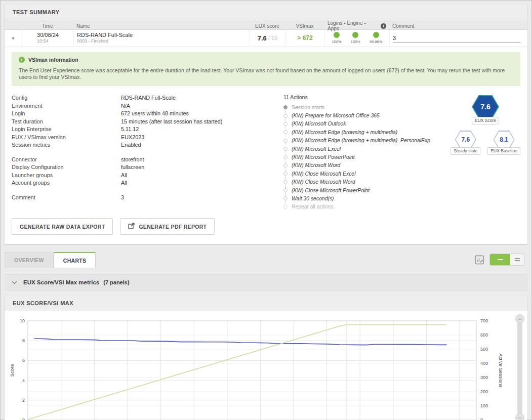 This screenshot has height=420, width=532. Describe the element at coordinates (485, 107) in the screenshot. I see `hexagon-icon: 7.6` at that location.